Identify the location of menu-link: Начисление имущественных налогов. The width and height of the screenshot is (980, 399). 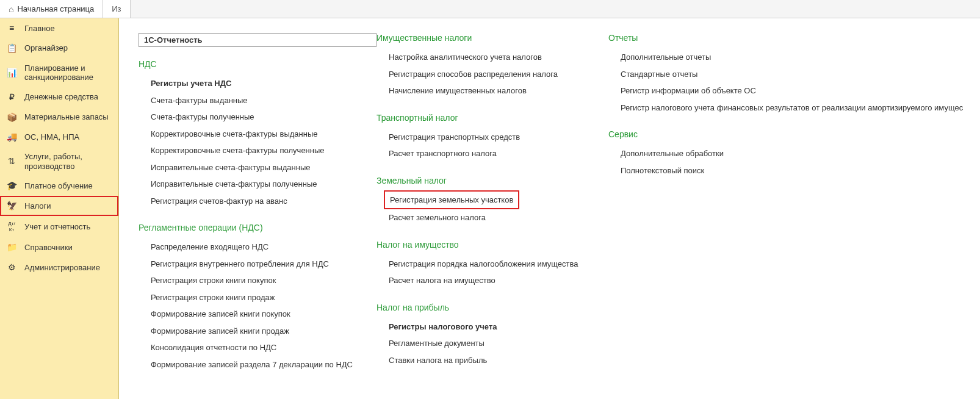
(492, 91).